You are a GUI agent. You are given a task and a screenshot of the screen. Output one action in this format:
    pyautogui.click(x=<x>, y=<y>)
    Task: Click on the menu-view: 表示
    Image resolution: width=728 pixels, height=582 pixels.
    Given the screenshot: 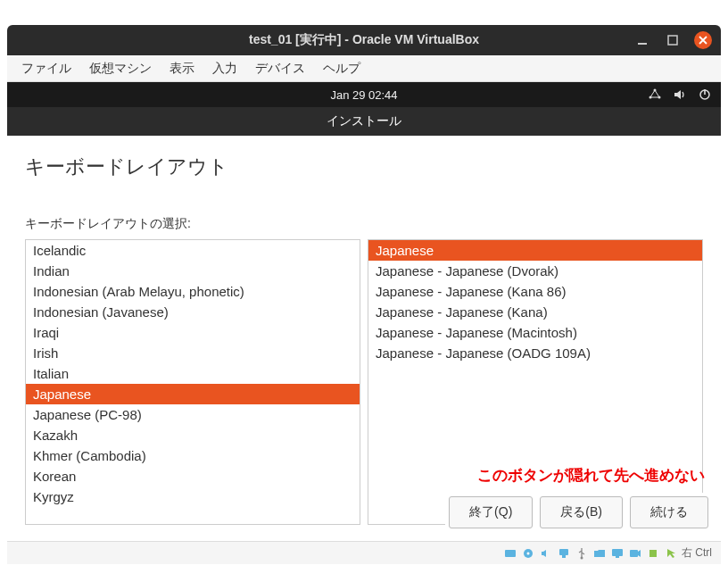 What is the action you would take?
    pyautogui.click(x=182, y=69)
    